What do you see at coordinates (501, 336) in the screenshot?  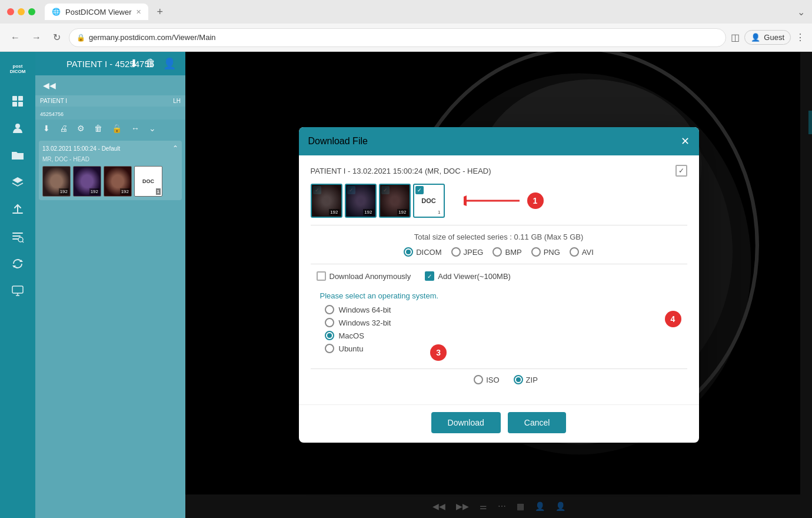 I see `os-macos: MacOS` at bounding box center [501, 336].